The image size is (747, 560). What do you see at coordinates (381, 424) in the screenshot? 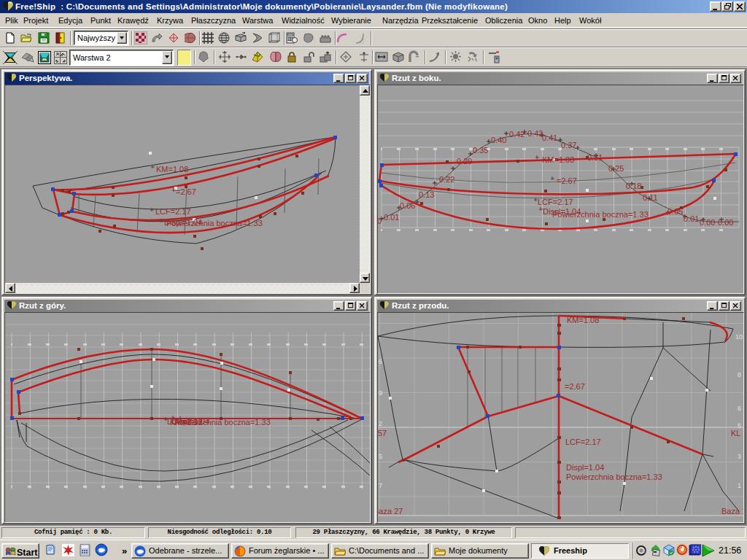
I see `svg-text: 2` at bounding box center [381, 424].